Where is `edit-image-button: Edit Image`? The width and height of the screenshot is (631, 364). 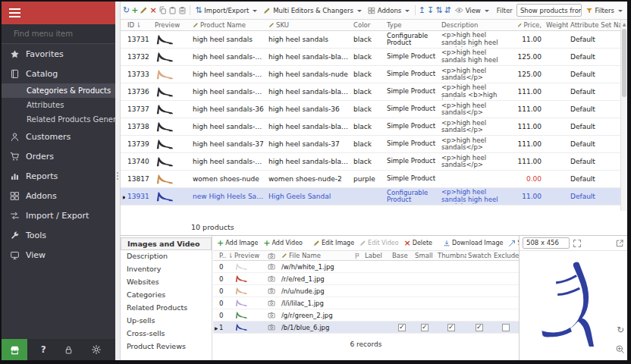 edit-image-button: Edit Image is located at coordinates (334, 243).